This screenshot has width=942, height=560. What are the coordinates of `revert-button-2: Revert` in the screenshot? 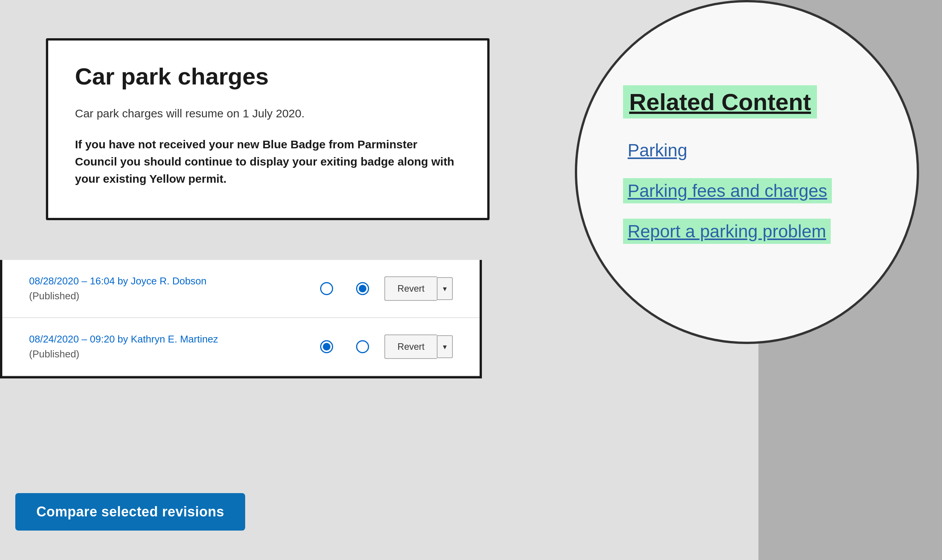 It's located at (411, 347).